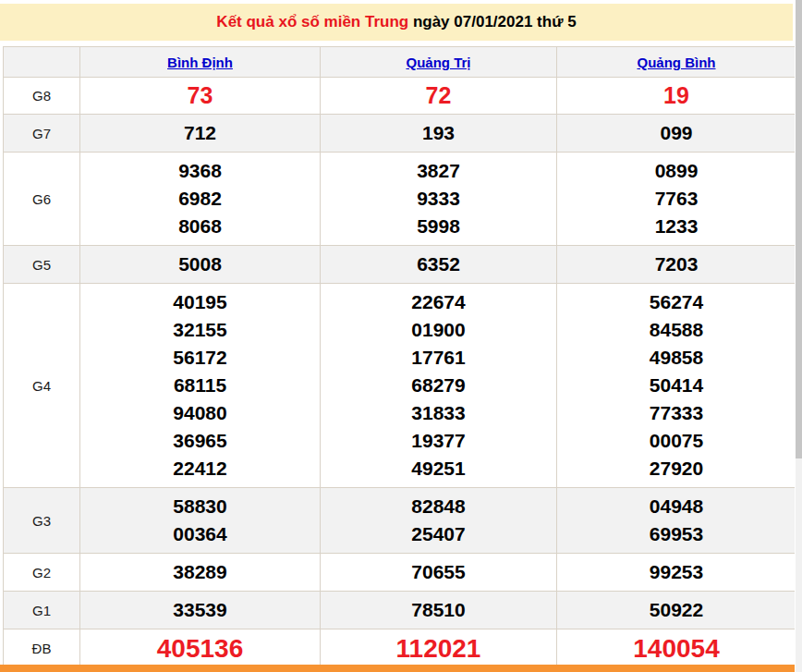 The height and width of the screenshot is (672, 802). I want to click on result-number: 9368, so click(200, 171).